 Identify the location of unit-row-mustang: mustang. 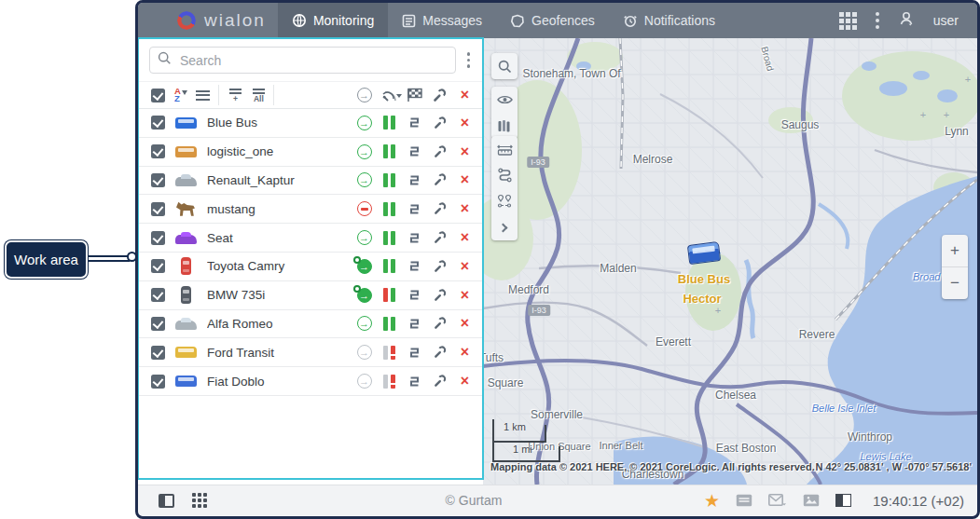
(311, 209).